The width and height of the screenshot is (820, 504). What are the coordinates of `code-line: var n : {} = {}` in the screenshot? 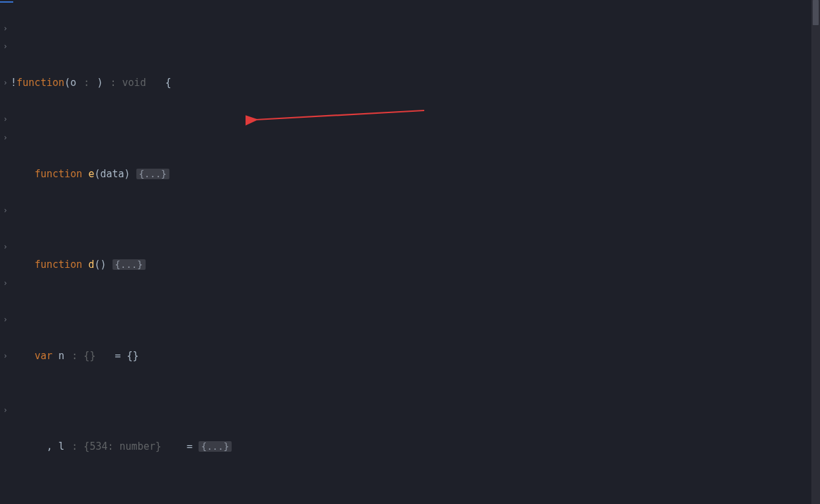 It's located at (411, 357).